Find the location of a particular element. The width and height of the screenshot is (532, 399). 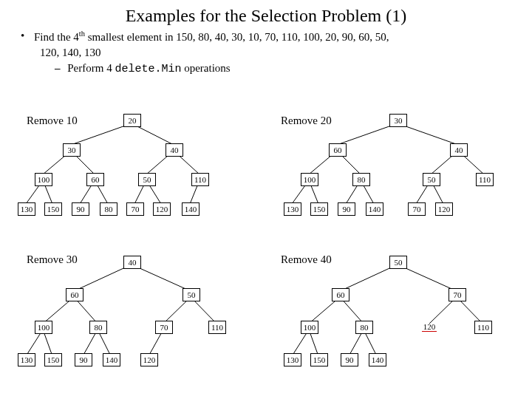

tree3: 40 60 50 100 80 70 110 130 150 90 140 12… is located at coordinates (140, 313).